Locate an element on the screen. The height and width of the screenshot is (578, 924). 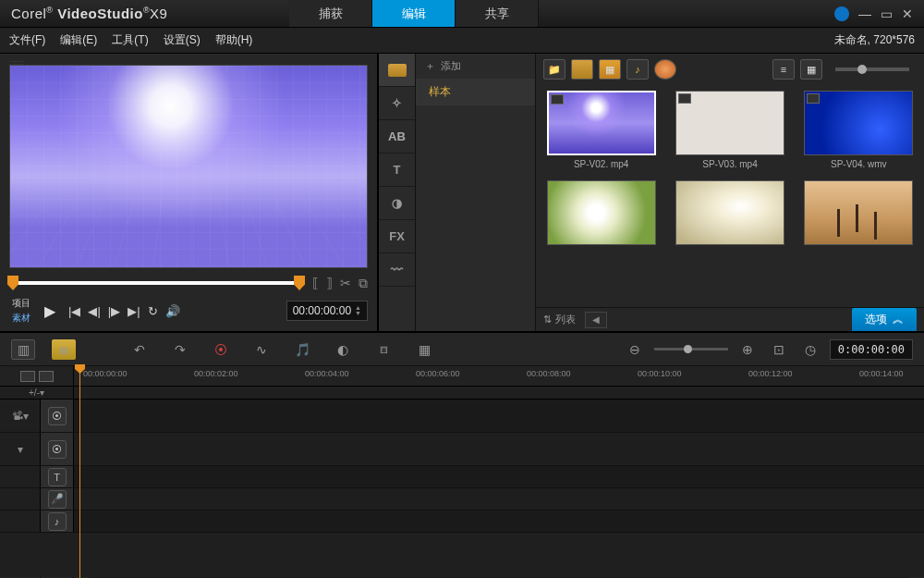
filter-audio-button: ♪ is located at coordinates (638, 69).